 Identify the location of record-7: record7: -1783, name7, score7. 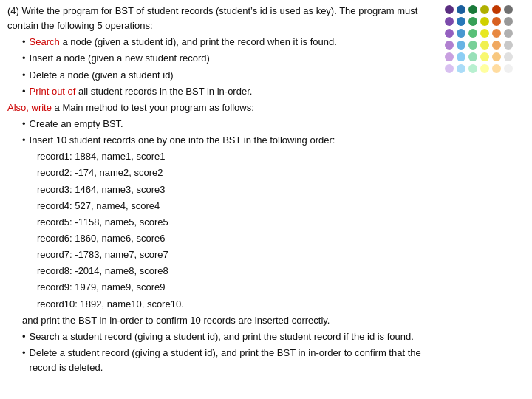
(222, 255).